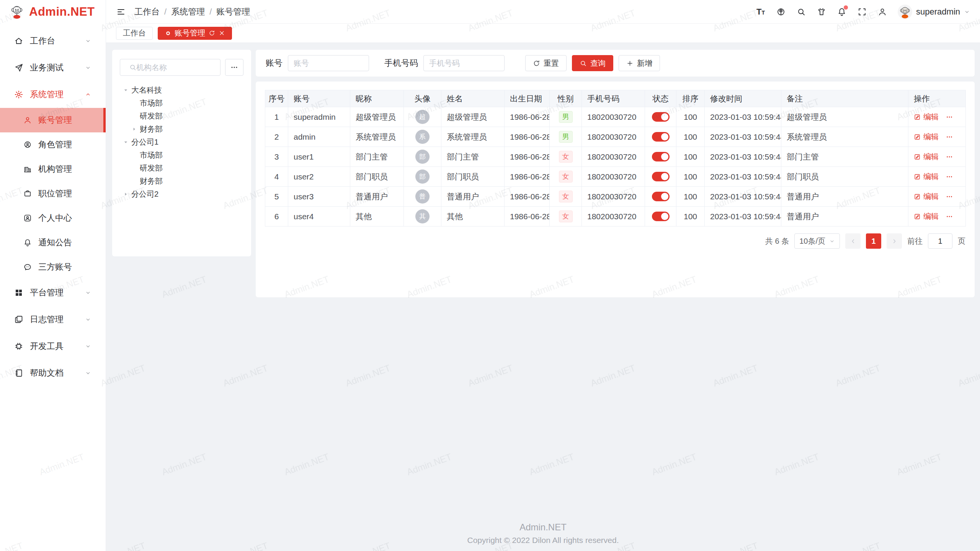 Image resolution: width=980 pixels, height=551 pixels. I want to click on search-icon, so click(583, 64).